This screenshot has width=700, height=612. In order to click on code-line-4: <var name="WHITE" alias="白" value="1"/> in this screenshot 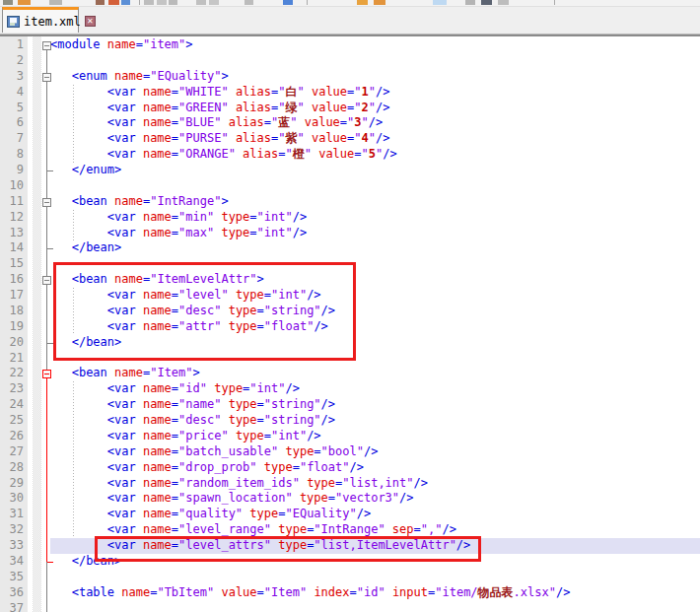, I will do `click(375, 93)`.